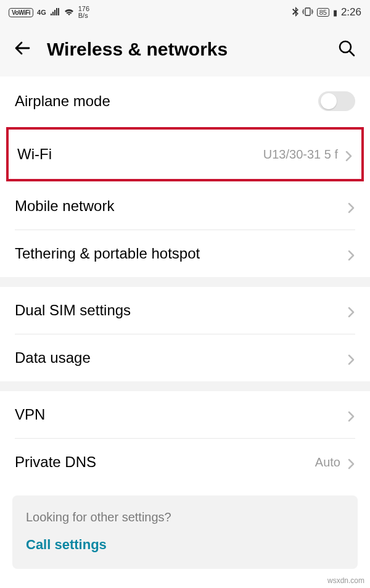 The image size is (370, 588). Describe the element at coordinates (335, 12) in the screenshot. I see `battery-icon: ▮` at that location.